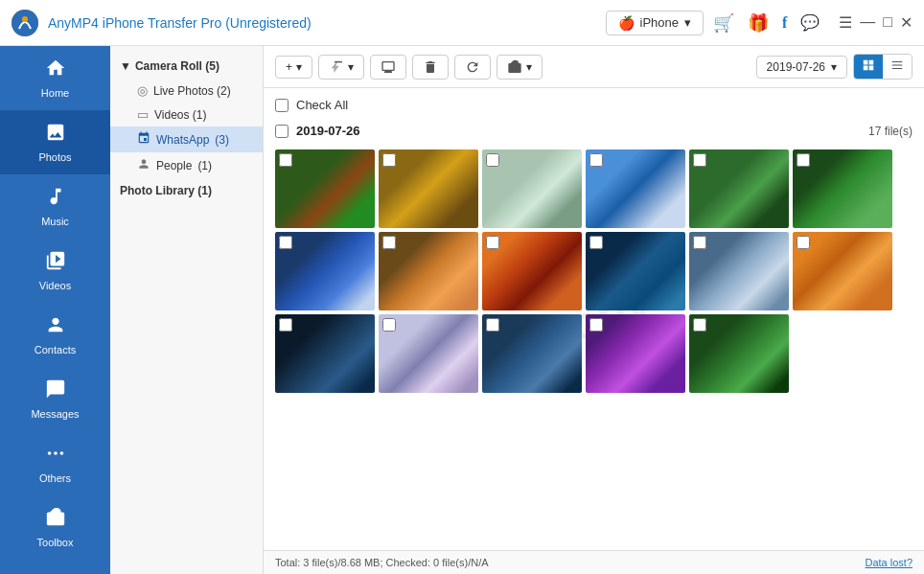  I want to click on sidebar-photos-label: Photos, so click(55, 157).